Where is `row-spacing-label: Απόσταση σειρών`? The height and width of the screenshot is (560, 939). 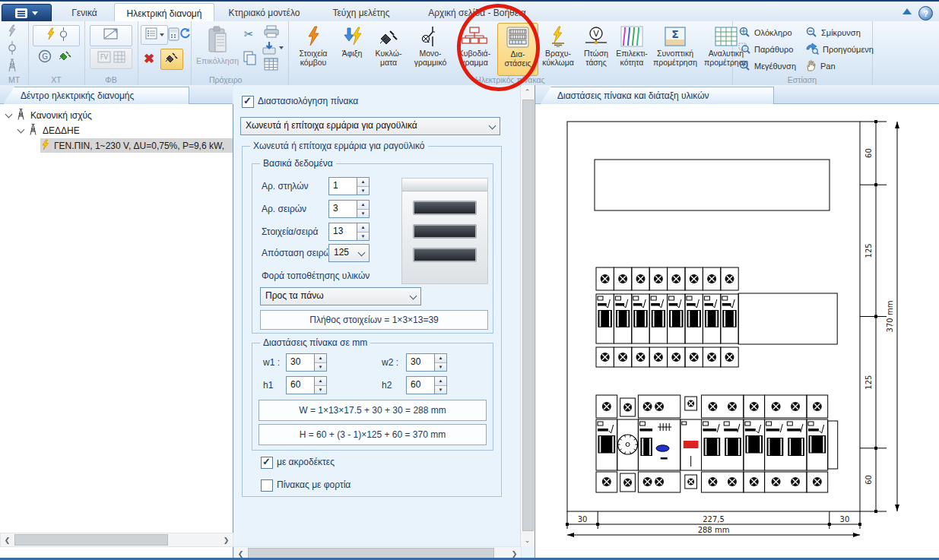
row-spacing-label: Απόσταση σειρών is located at coordinates (298, 253).